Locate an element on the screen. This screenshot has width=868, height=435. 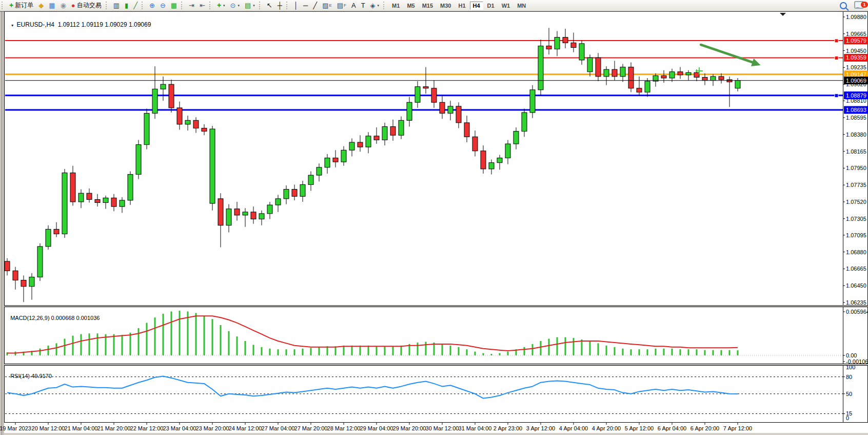
time-tick-label: 27 Mar 04:00 is located at coordinates (278, 428).